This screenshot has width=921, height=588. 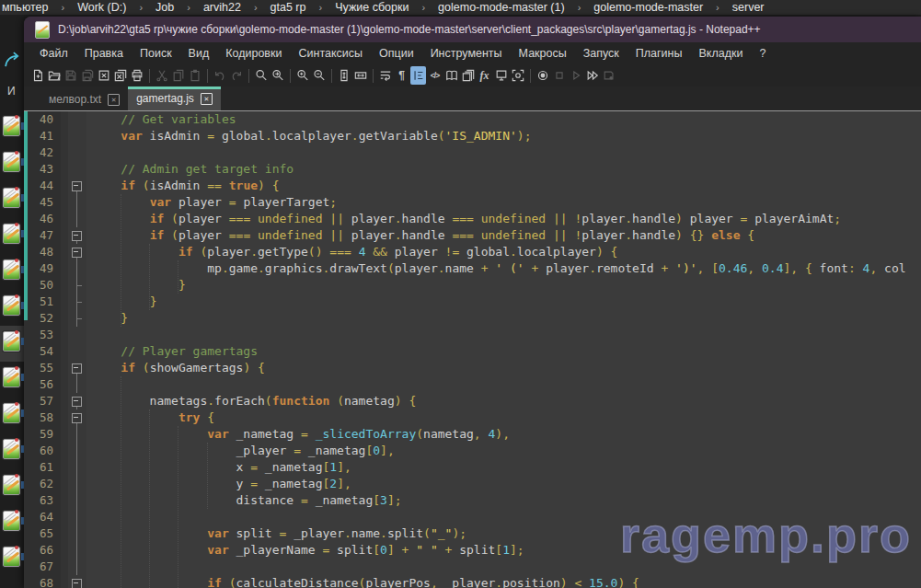 I want to click on function-list-icon: fx, so click(x=484, y=75).